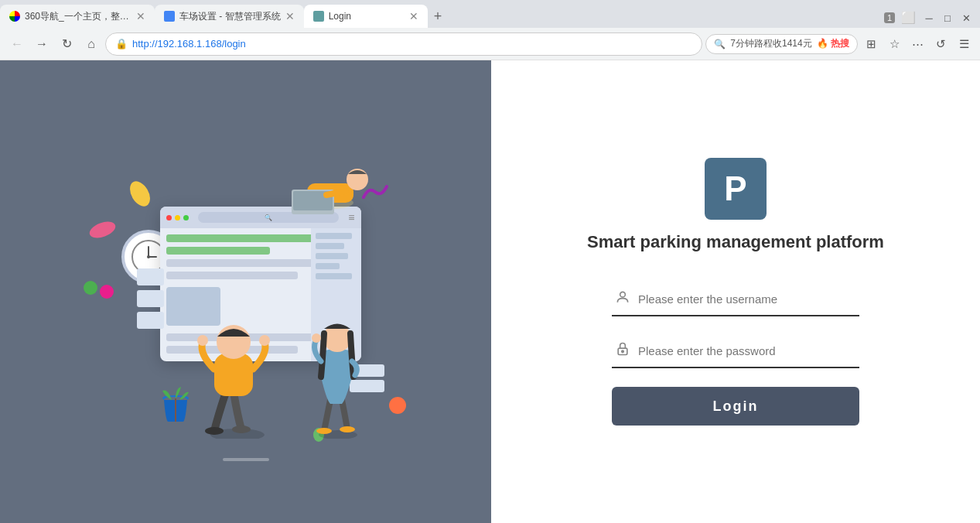 The height and width of the screenshot is (523, 980). I want to click on address-bar: 🔒 http://192.168.1.168/login, so click(404, 44).